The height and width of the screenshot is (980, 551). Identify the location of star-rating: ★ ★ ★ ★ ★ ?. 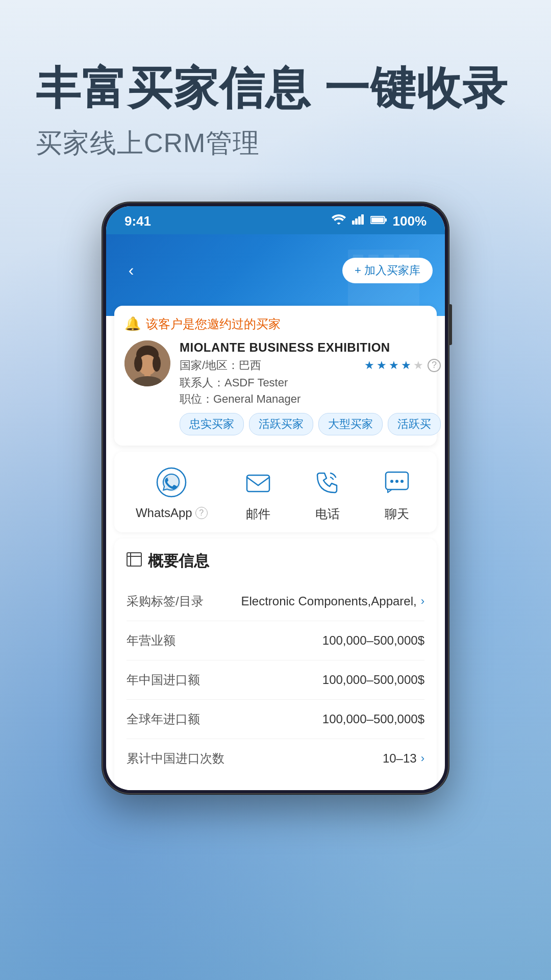
(403, 365).